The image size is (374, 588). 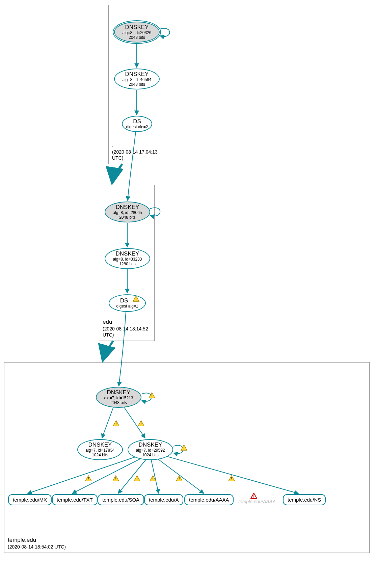 I want to click on node-temple-zsk2: DNSKEY alg=7, id=29592 1024 bits, so click(x=151, y=450).